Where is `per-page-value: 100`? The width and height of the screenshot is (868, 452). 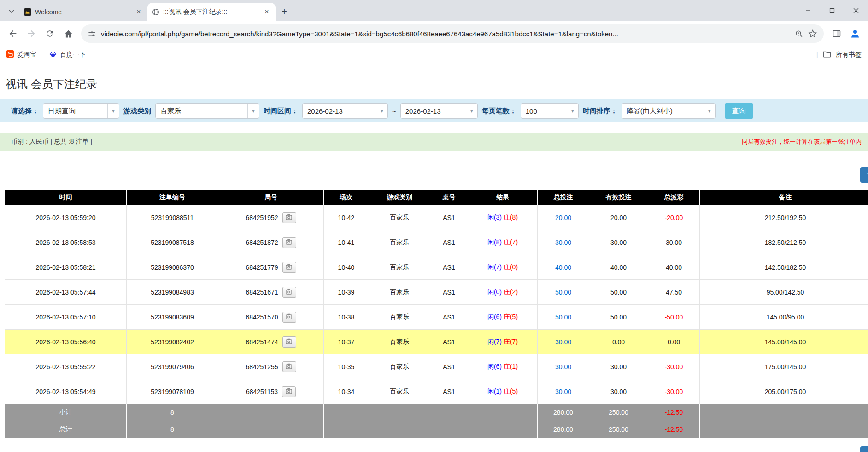
per-page-value: 100 is located at coordinates (544, 111).